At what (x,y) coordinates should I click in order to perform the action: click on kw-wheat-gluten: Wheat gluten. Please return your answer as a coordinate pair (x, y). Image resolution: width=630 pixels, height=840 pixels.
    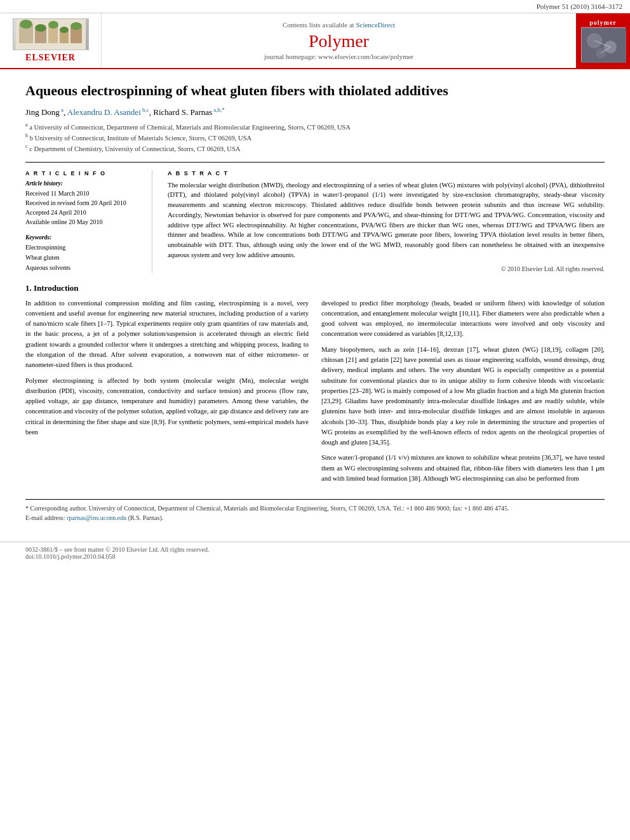
    Looking at the image, I should click on (85, 258).